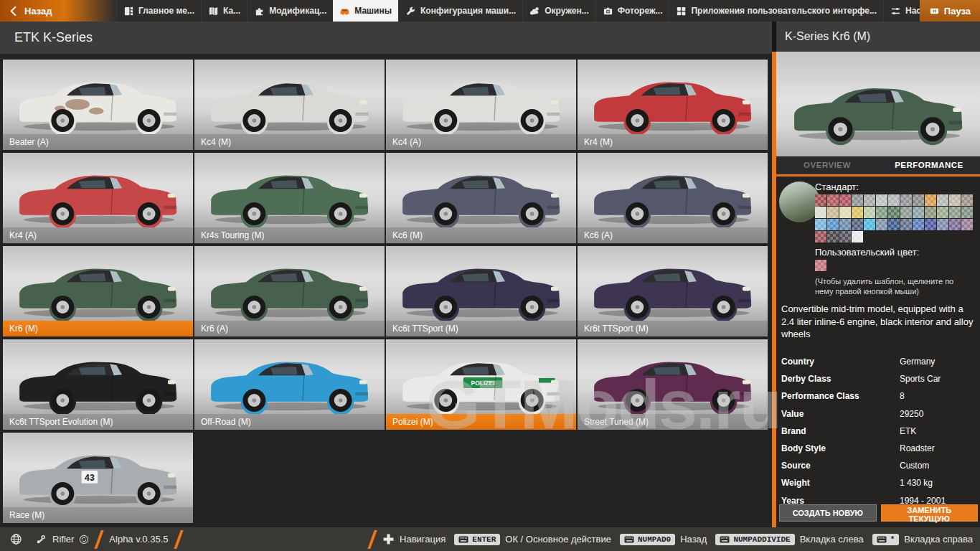 The width and height of the screenshot is (980, 551). Describe the element at coordinates (633, 11) in the screenshot. I see `top-tab-camera: Фотореж...` at that location.